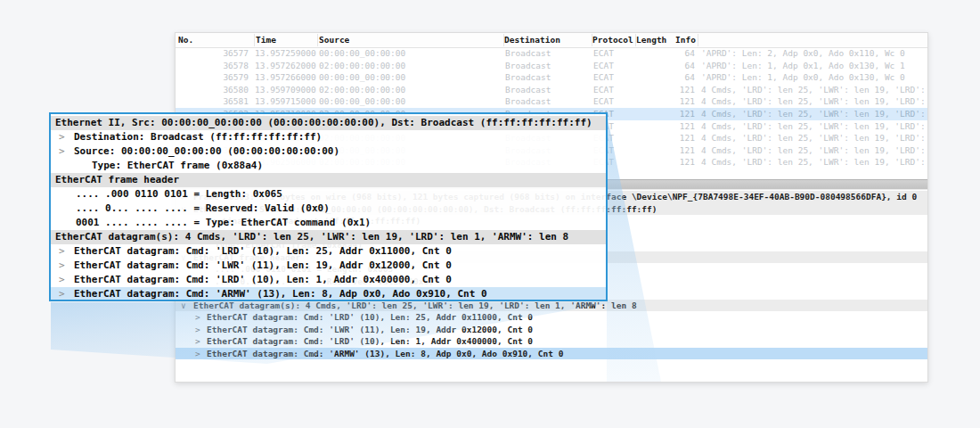  I want to click on tree-row-text: EtherCAT frame header, so click(328, 180).